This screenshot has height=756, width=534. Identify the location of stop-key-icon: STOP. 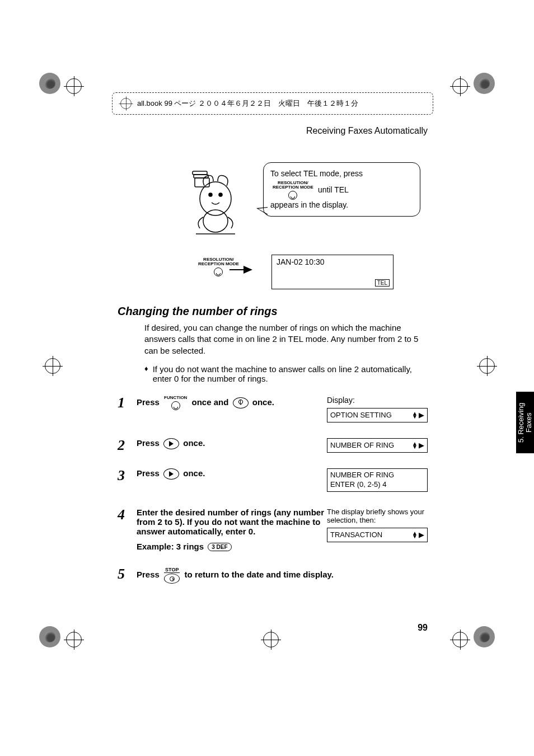
(172, 575).